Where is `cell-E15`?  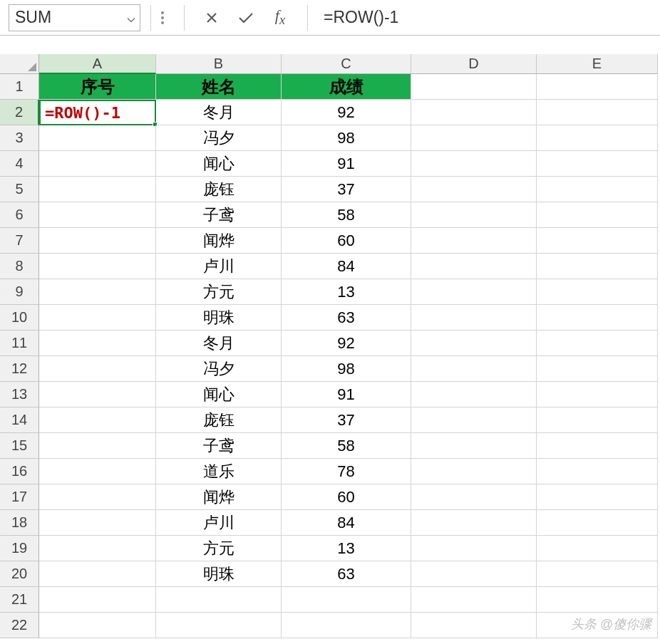 cell-E15 is located at coordinates (597, 446).